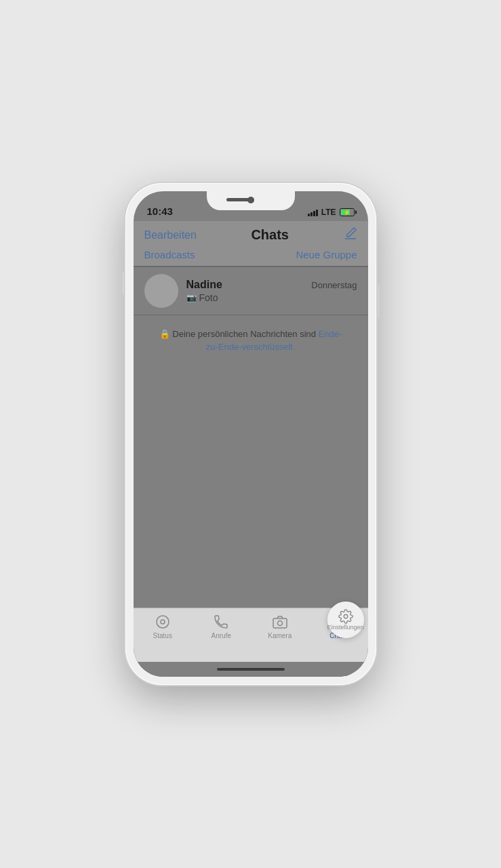 Image resolution: width=501 pixels, height=868 pixels. Describe the element at coordinates (209, 298) in the screenshot. I see `preview-text: Foto` at that location.